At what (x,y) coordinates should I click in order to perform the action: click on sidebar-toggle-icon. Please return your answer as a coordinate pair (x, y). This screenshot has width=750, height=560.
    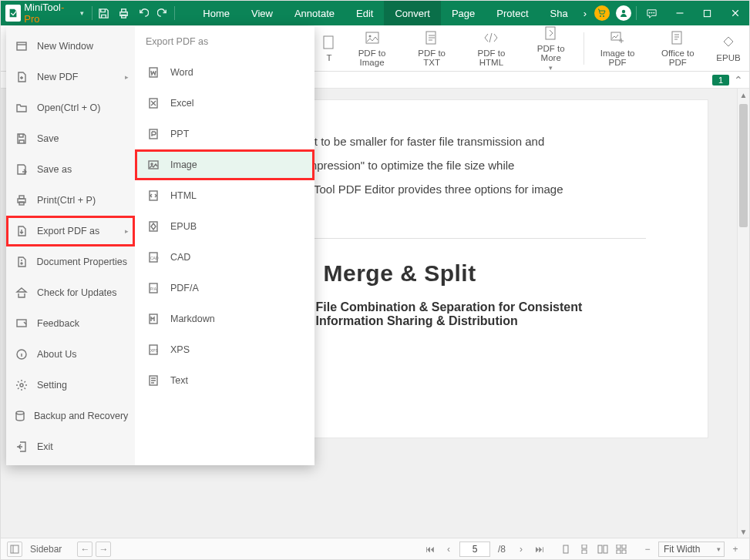
    Looking at the image, I should click on (15, 549).